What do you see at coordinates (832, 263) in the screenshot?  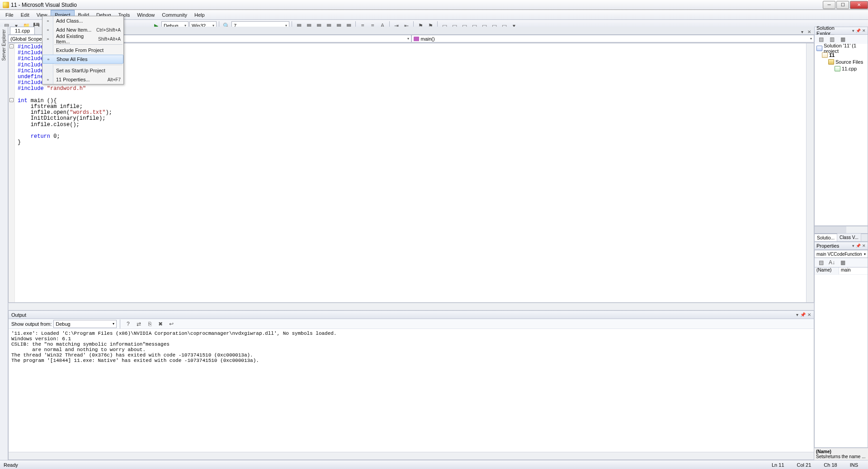 I see `alpha-icon: A↓` at bounding box center [832, 263].